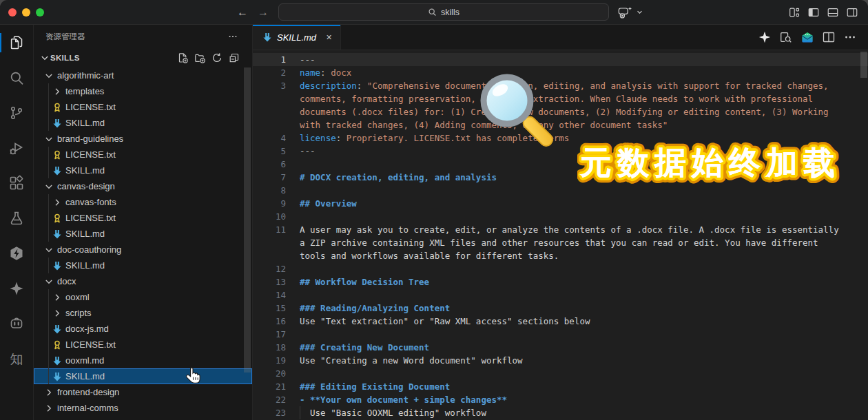 The width and height of the screenshot is (868, 420). I want to click on command-center-search: skills, so click(444, 12).